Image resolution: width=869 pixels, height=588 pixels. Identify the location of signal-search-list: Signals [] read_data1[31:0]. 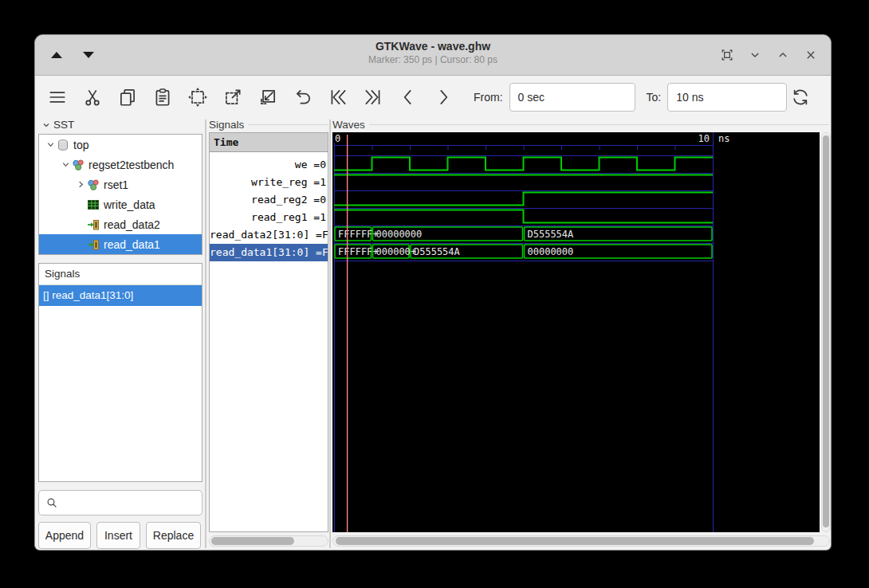
(120, 373).